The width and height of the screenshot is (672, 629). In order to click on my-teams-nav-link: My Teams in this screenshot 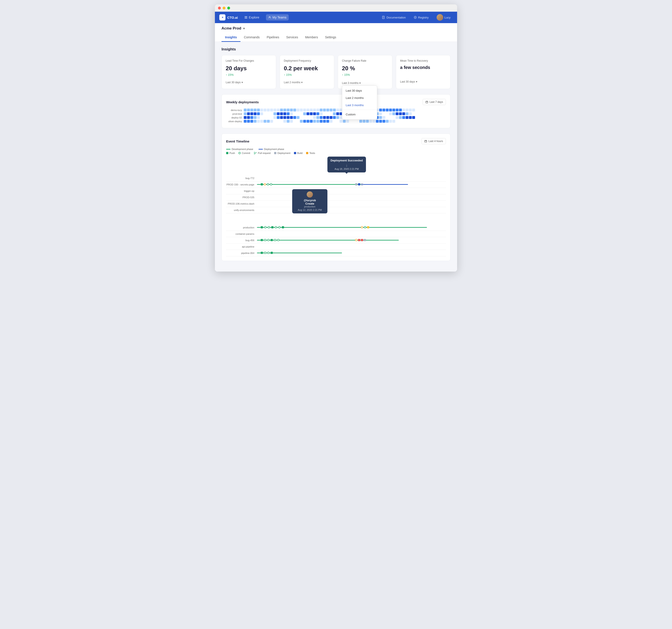, I will do `click(278, 18)`.